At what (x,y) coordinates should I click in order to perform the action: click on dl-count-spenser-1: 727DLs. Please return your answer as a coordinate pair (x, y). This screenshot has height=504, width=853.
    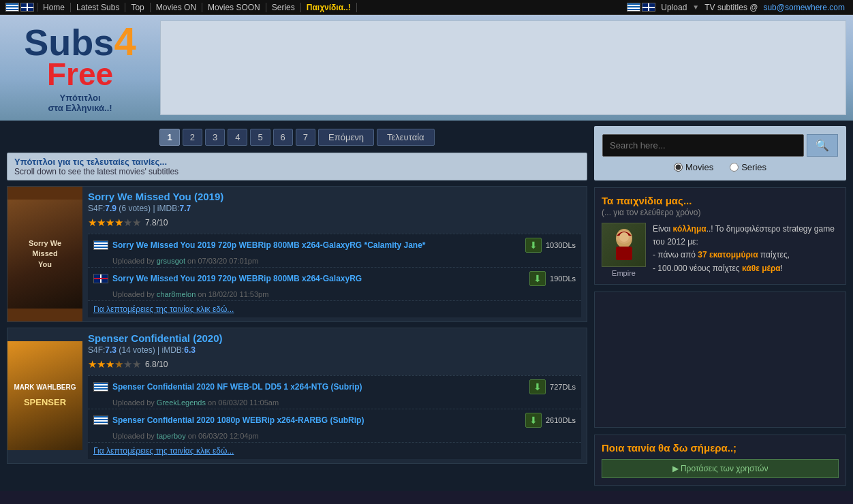
    Looking at the image, I should click on (563, 387).